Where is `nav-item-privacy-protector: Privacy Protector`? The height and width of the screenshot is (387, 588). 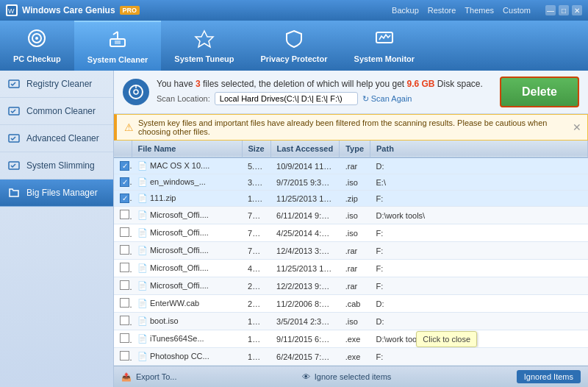
nav-item-privacy-protector: Privacy Protector is located at coordinates (294, 46).